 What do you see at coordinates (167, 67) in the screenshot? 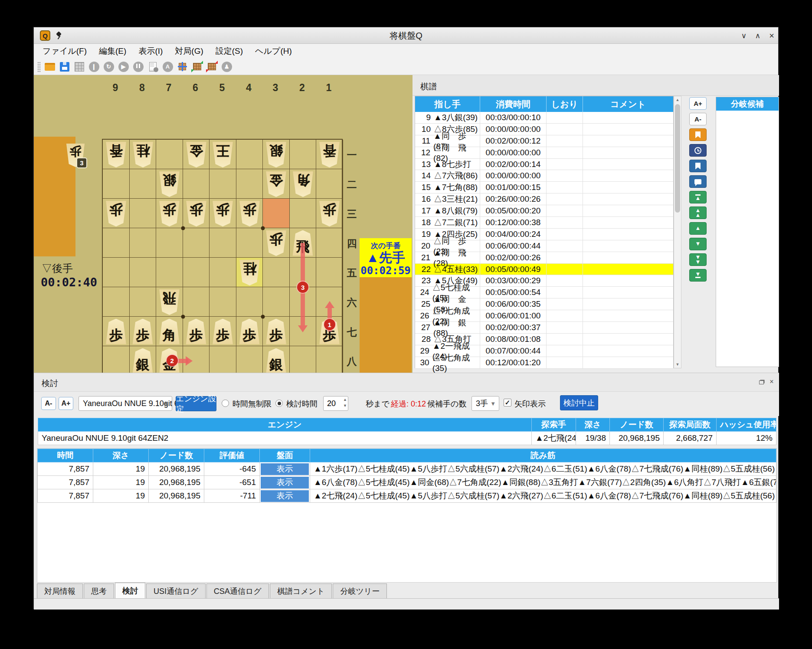
I see `analyze-icon: A` at bounding box center [167, 67].